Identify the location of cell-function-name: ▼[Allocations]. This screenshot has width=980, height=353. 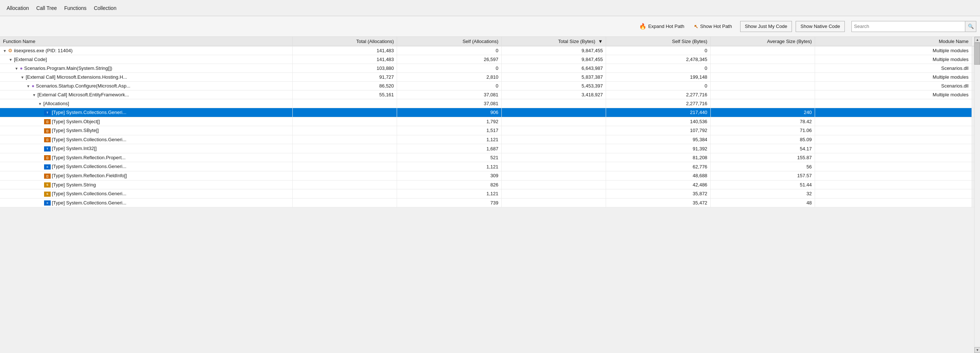
(146, 104).